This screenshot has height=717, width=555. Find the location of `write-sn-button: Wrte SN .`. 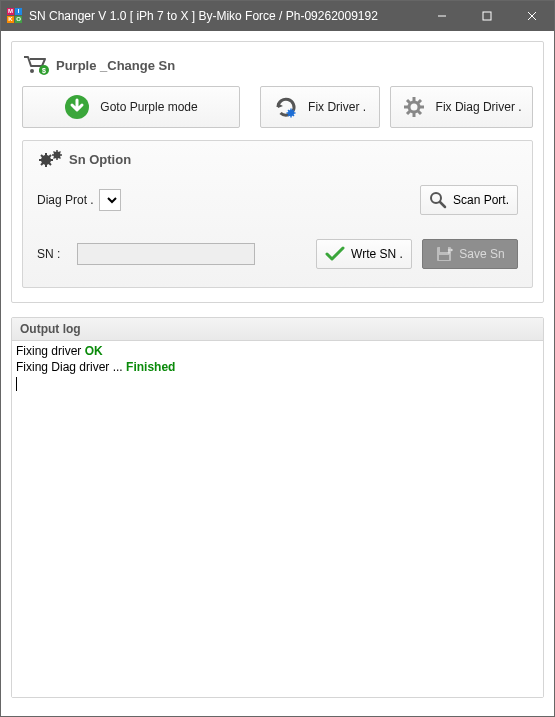

write-sn-button: Wrte SN . is located at coordinates (364, 254).